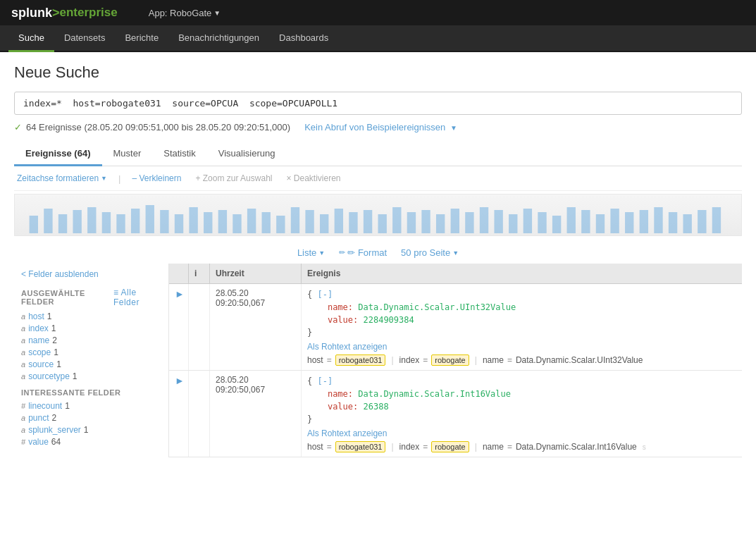  What do you see at coordinates (361, 360) in the screenshot?
I see `tag-host-val-1: robogate031` at bounding box center [361, 360].